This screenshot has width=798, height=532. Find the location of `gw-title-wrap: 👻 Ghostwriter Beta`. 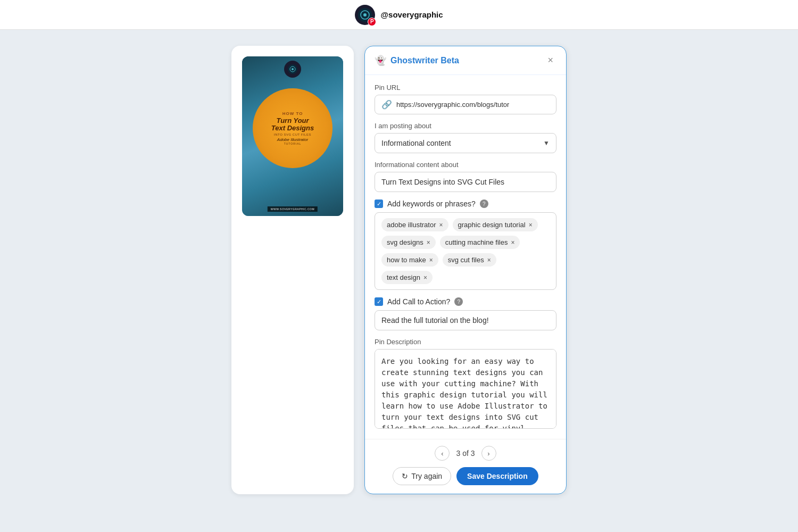

gw-title-wrap: 👻 Ghostwriter Beta is located at coordinates (417, 61).